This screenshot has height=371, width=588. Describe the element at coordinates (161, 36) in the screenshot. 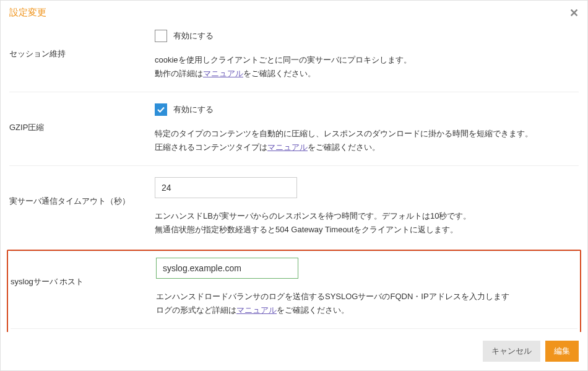

I see `session-enable-checkbox` at that location.